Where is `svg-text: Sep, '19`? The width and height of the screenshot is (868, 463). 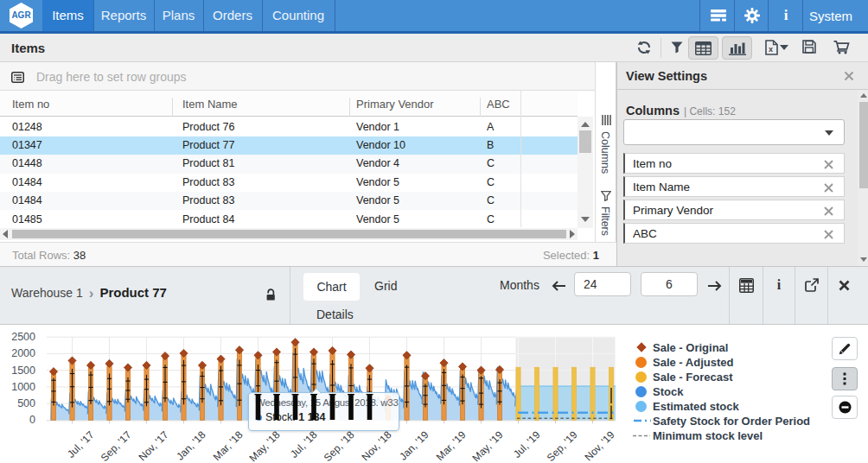
svg-text: Sep, '19 is located at coordinates (562, 446).